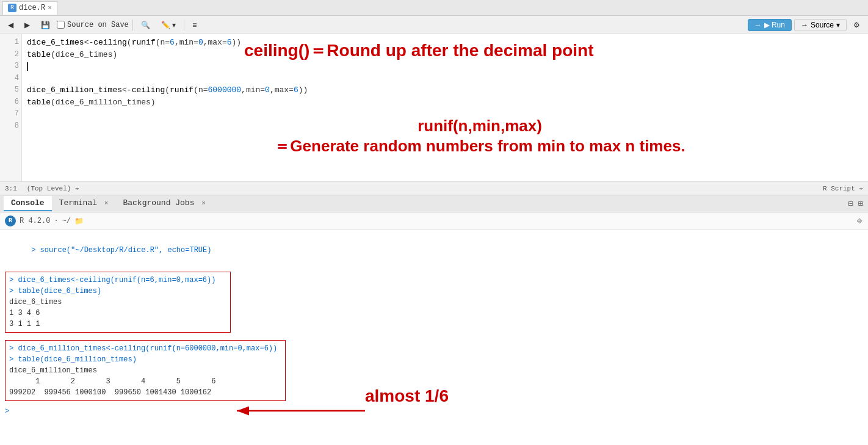  Describe the element at coordinates (445, 43) in the screenshot. I see `code-line-1: dice_6_times<-ceiling(runif(n=6,min=0,ma…` at that location.